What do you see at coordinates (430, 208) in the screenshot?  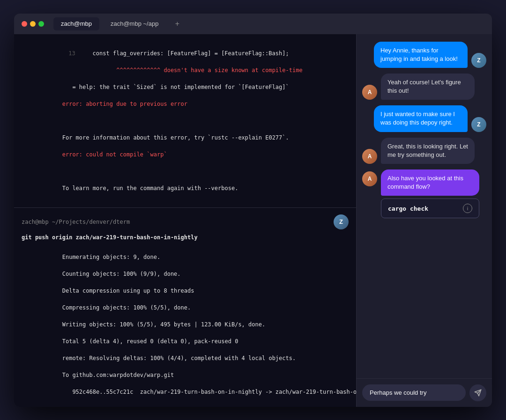 I see `code-bubble-cargo-check: cargo check i` at bounding box center [430, 208].